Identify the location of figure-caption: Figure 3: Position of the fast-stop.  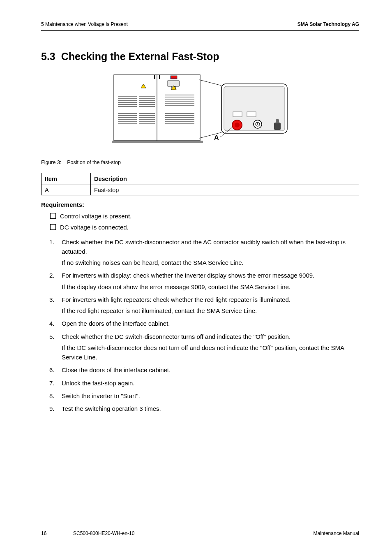
(200, 162).